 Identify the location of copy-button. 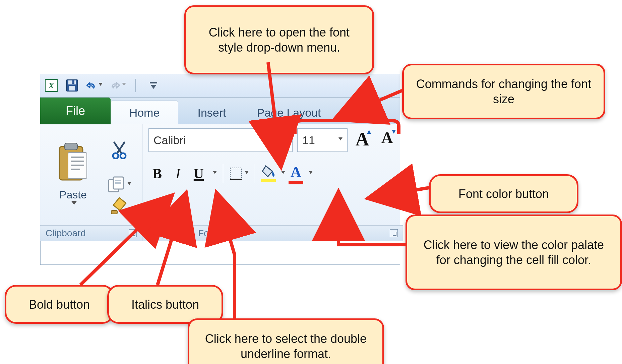
(119, 185).